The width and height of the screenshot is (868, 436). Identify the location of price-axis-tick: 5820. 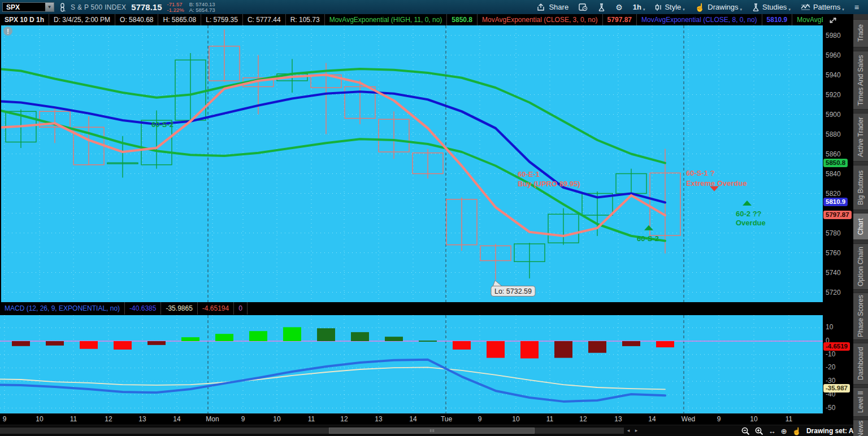
(833, 194).